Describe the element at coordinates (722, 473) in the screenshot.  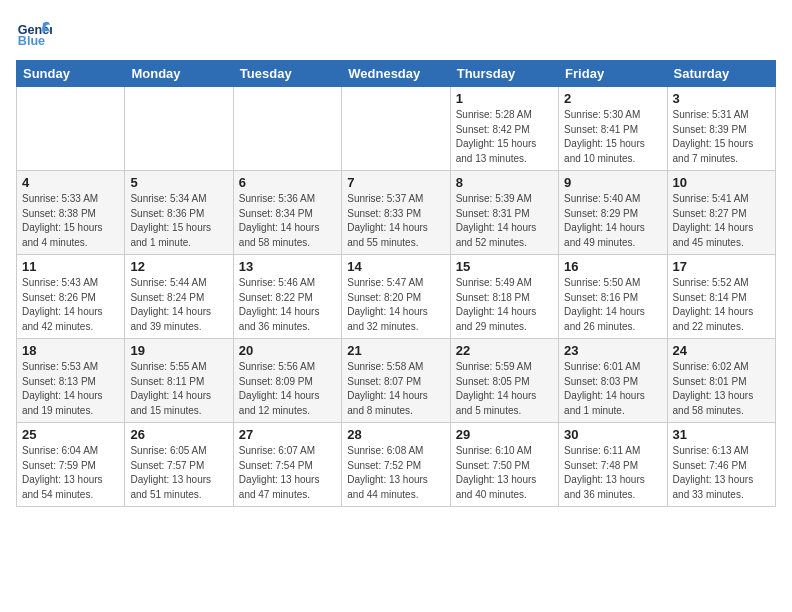
I see `day-info: Sunrise: 6:13 AM Sunset: 7:46 PM Dayligh…` at that location.